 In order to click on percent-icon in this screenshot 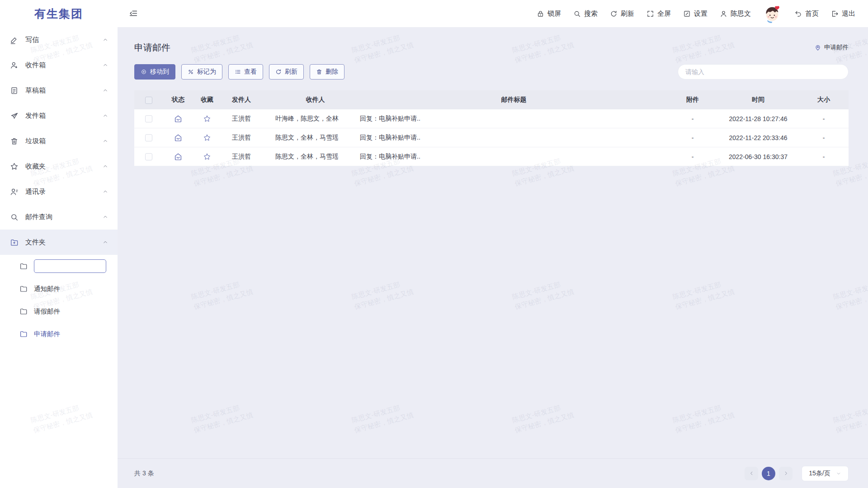, I will do `click(191, 72)`.